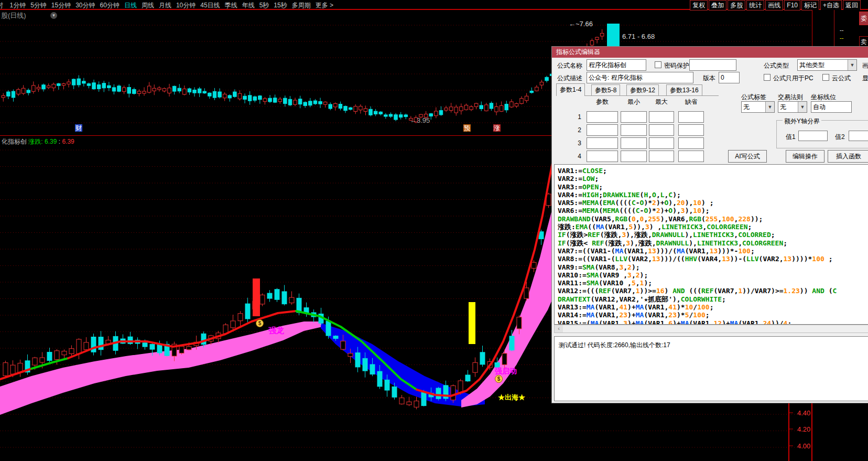 This screenshot has width=868, height=461. I want to click on menu-item-月线: 月线, so click(165, 5).